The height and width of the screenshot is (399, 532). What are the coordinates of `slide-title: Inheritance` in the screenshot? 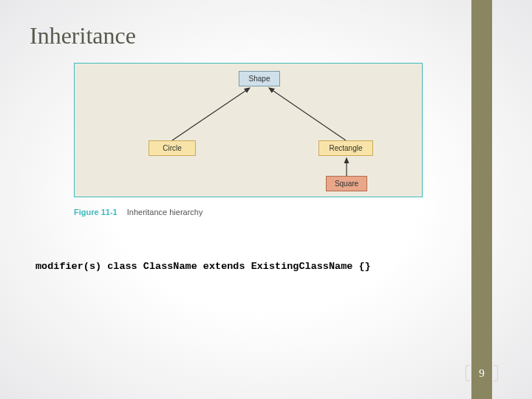 It's located at (236, 35).